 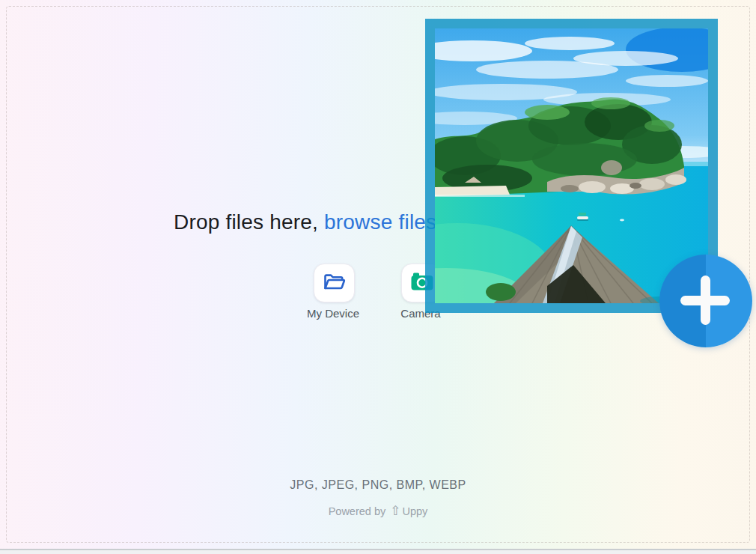 What do you see at coordinates (333, 313) in the screenshot?
I see `my-device-label: My Device` at bounding box center [333, 313].